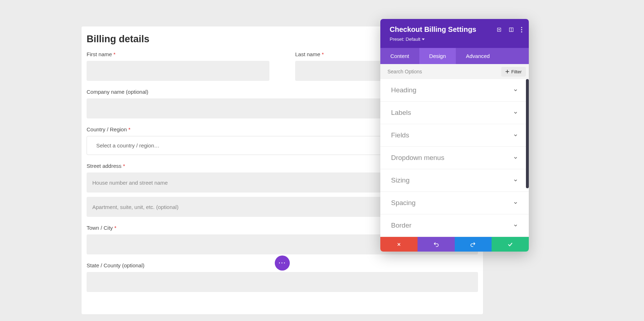  I want to click on expand-icon, so click(499, 30).